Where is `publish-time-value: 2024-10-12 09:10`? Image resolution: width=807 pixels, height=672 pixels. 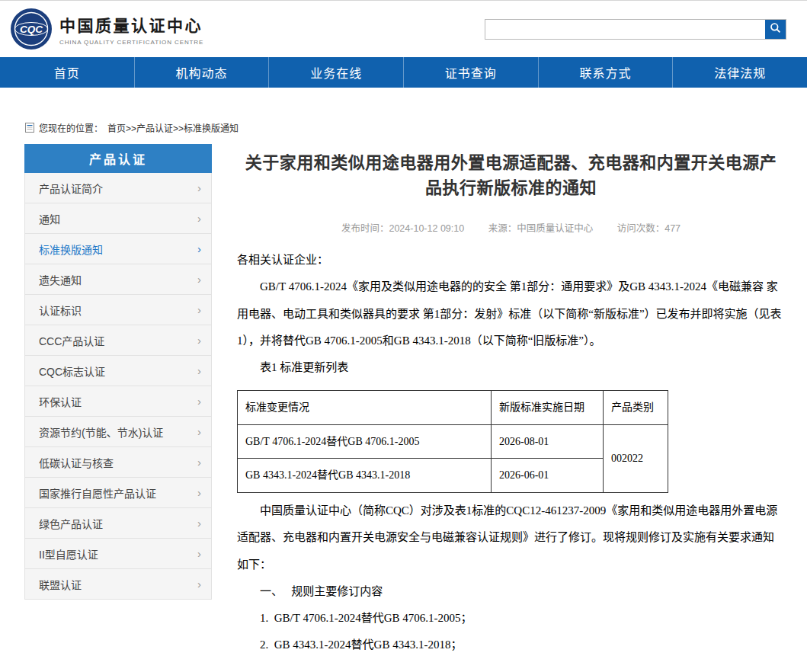 publish-time-value: 2024-10-12 09:10 is located at coordinates (427, 229).